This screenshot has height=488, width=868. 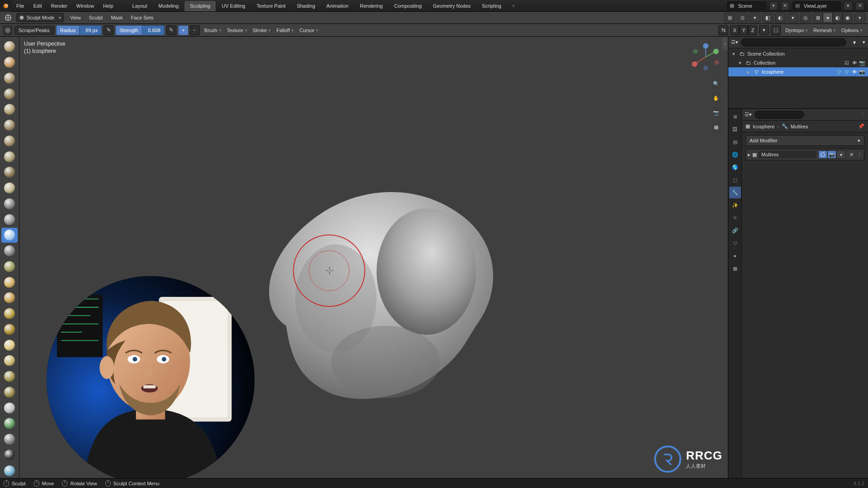 What do you see at coordinates (337, 6) in the screenshot?
I see `workspace-tab-animation: Animation` at bounding box center [337, 6].